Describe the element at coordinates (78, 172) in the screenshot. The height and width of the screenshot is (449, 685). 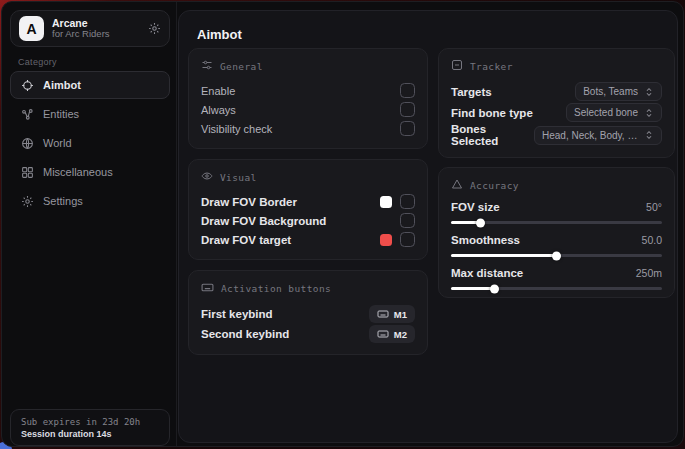
I see `sidebar-item-label: Miscellaneous` at that location.